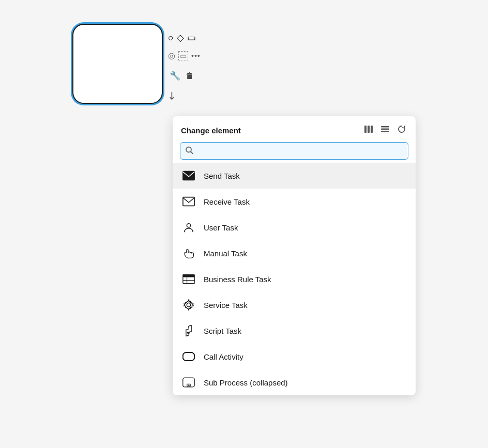  What do you see at coordinates (294, 331) in the screenshot?
I see `list-item: Script Task` at bounding box center [294, 331].